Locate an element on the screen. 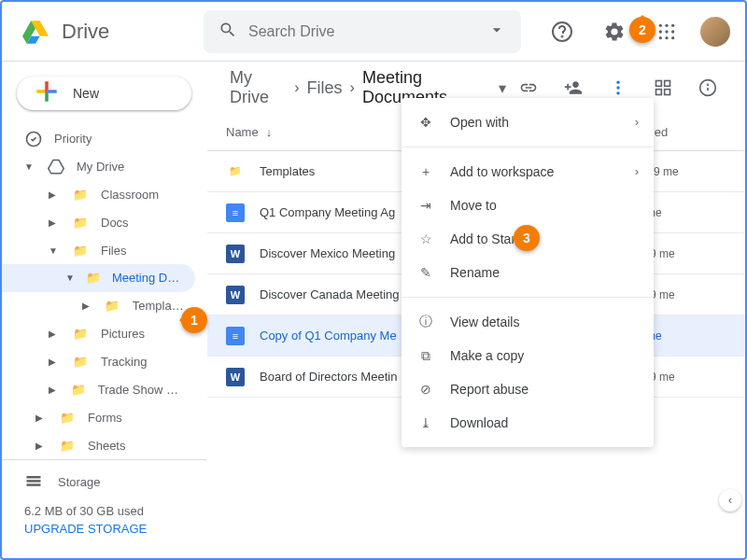 This screenshot has width=747, height=560. callout-3: 3 is located at coordinates (527, 238).